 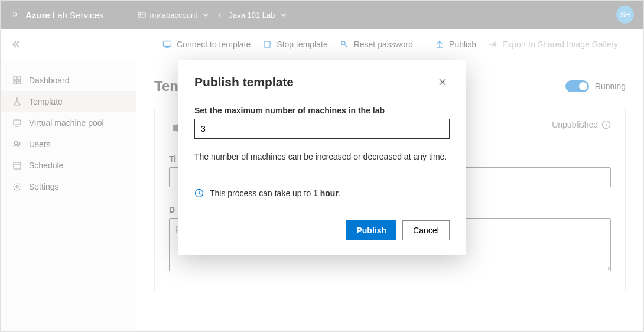 I want to click on dialog-cancel-button: Cancel, so click(x=426, y=230).